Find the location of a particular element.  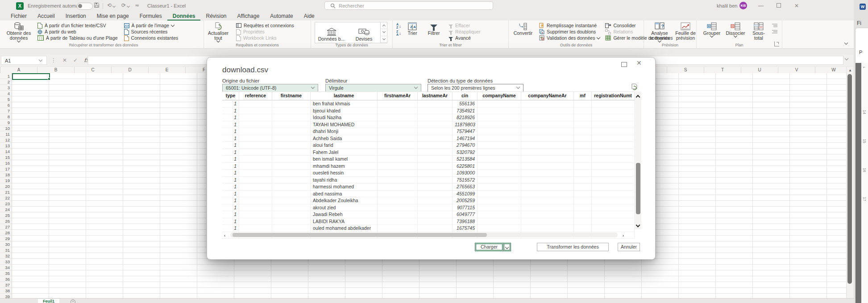

queries-connections-button: Requêtes et connexions is located at coordinates (265, 25).